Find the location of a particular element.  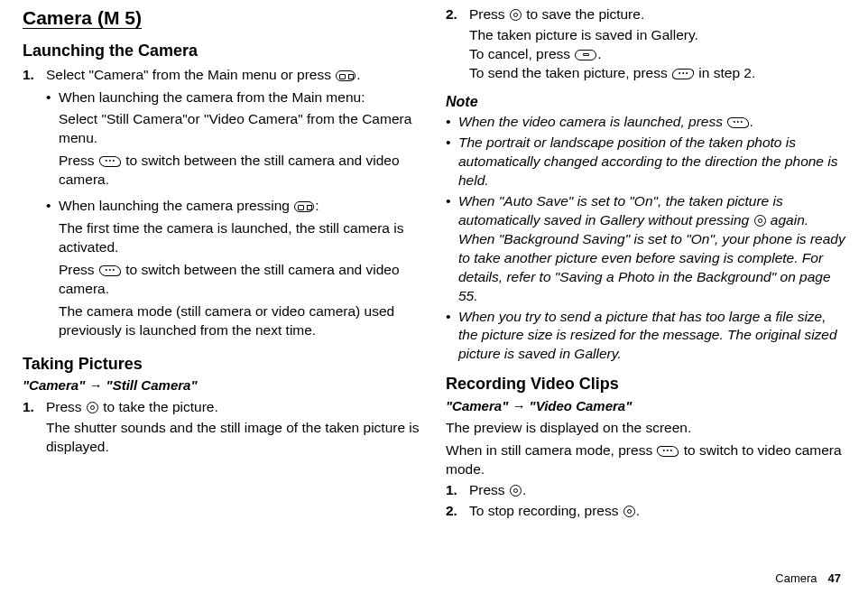

launch-step-1: 1. Select "Camera" from the Main menu or… is located at coordinates (222, 76).